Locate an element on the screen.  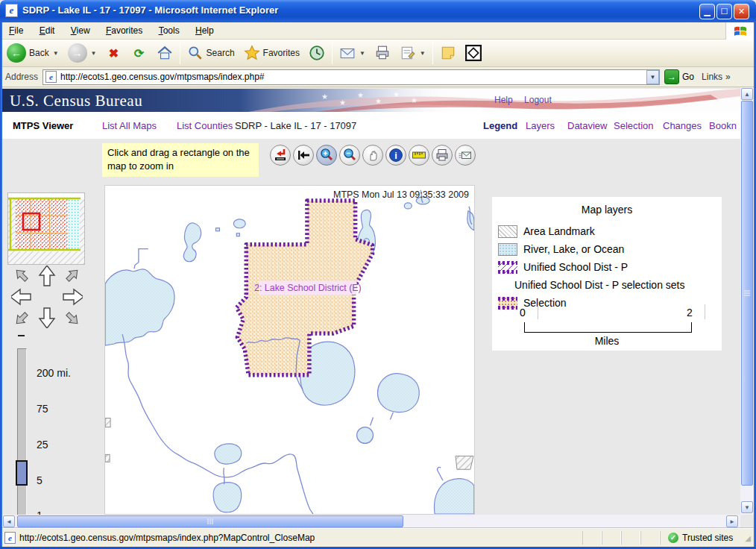
scalebar-end: 2 is located at coordinates (690, 313).